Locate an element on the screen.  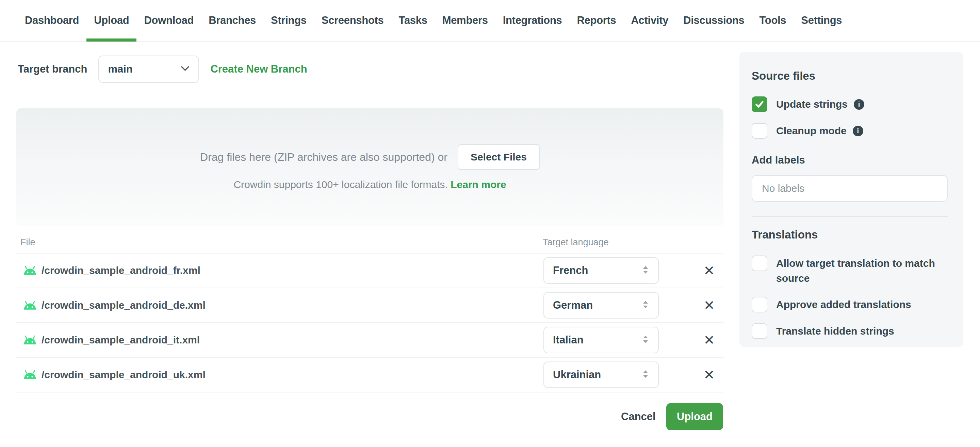
language-select-value: French is located at coordinates (571, 270).